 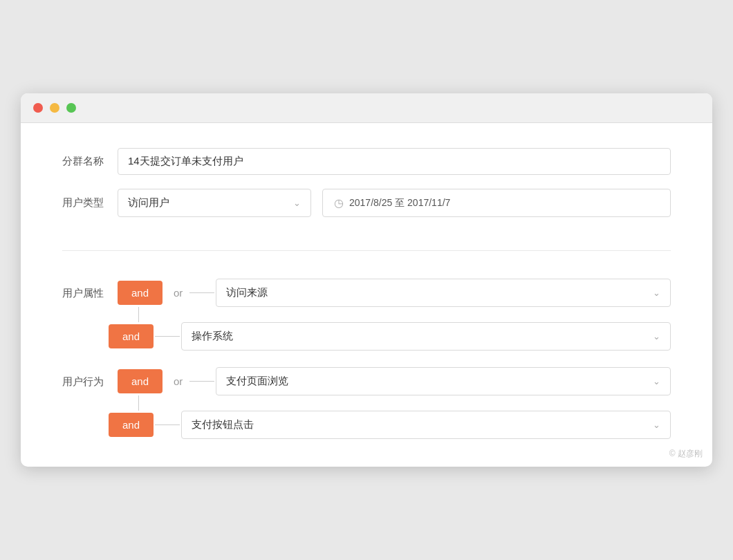 I want to click on attr-select-1-value: 访问来源, so click(x=247, y=293).